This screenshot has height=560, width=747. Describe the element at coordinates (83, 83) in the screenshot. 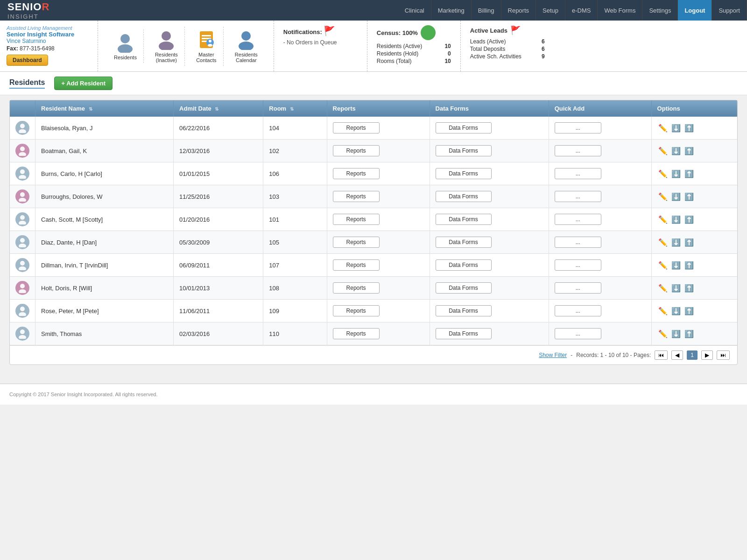

I see `add-resident-button: + Add Resident` at that location.